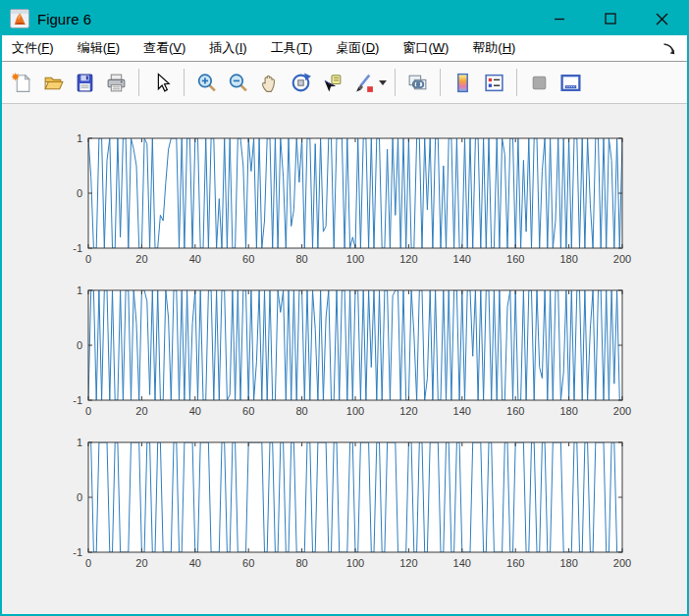 The image size is (689, 616). What do you see at coordinates (662, 20) in the screenshot?
I see `close-icon` at bounding box center [662, 20].